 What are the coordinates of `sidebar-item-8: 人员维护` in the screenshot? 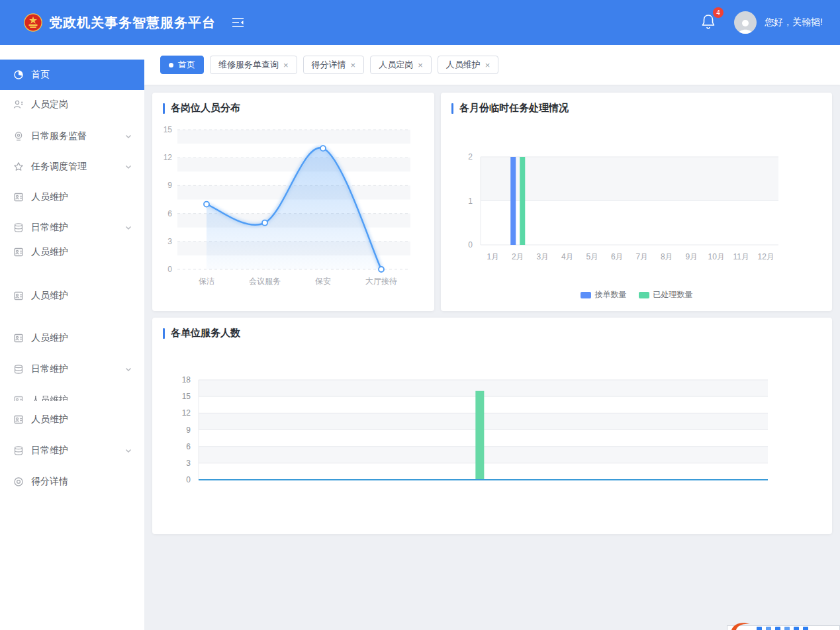 It's located at (72, 296).